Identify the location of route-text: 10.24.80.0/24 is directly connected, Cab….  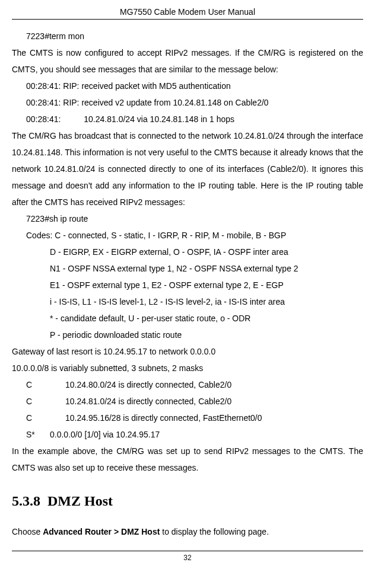
(148, 385).